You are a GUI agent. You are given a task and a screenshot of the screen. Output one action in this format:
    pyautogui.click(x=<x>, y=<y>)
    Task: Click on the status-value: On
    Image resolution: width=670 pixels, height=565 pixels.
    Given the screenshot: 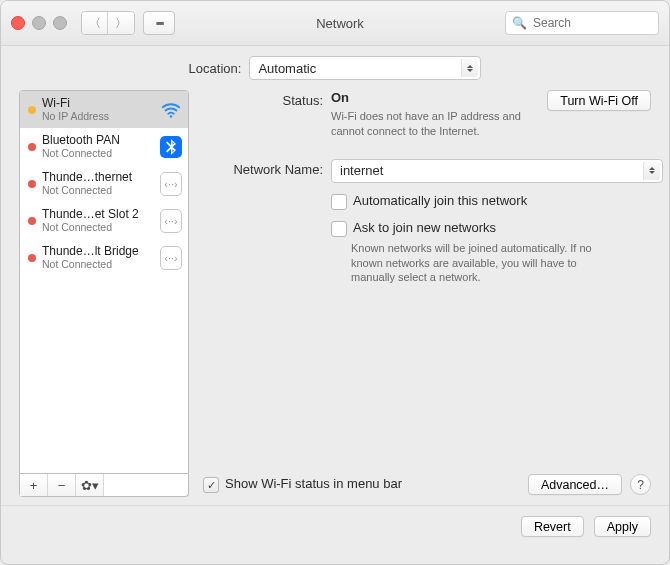 What is the action you would take?
    pyautogui.click(x=433, y=98)
    